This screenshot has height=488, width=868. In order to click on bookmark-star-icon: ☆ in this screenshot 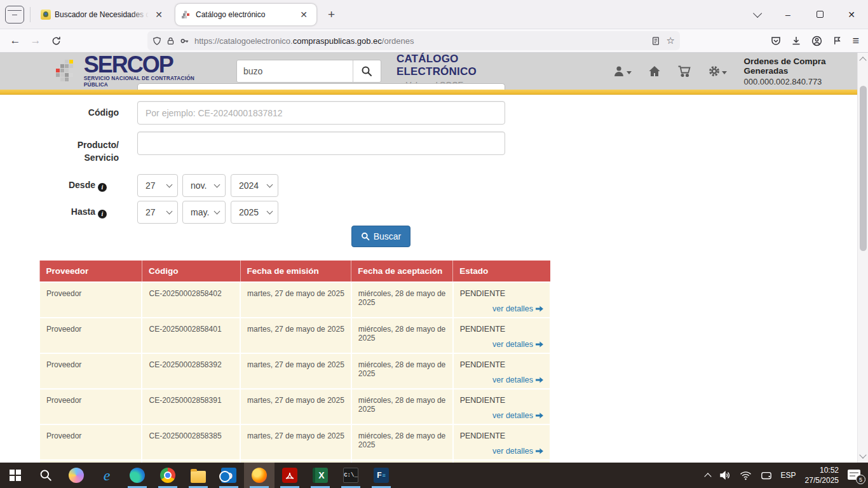, I will do `click(671, 41)`.